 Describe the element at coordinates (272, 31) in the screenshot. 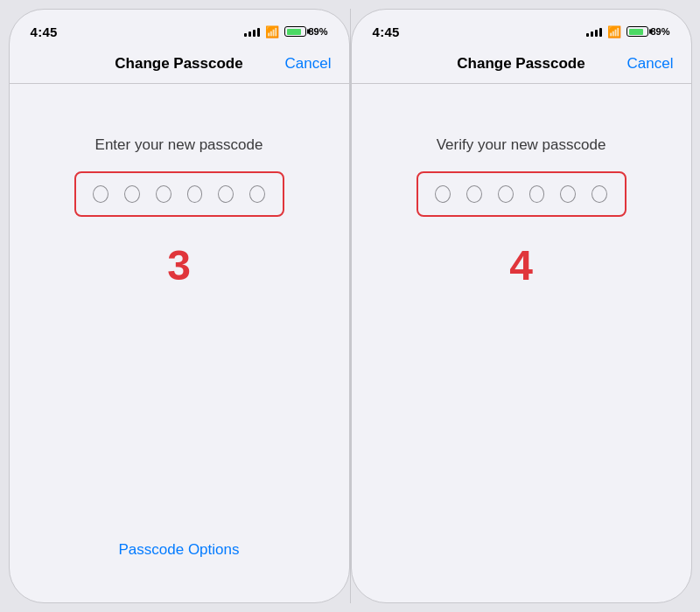

I see `wifi-icon: 📶` at that location.